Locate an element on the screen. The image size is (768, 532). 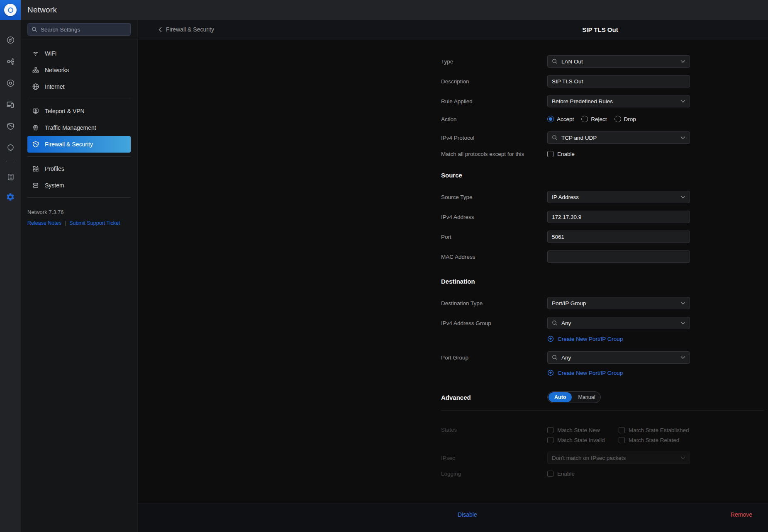
ipv4-protocol-select: TCP and UDP is located at coordinates (619, 138).